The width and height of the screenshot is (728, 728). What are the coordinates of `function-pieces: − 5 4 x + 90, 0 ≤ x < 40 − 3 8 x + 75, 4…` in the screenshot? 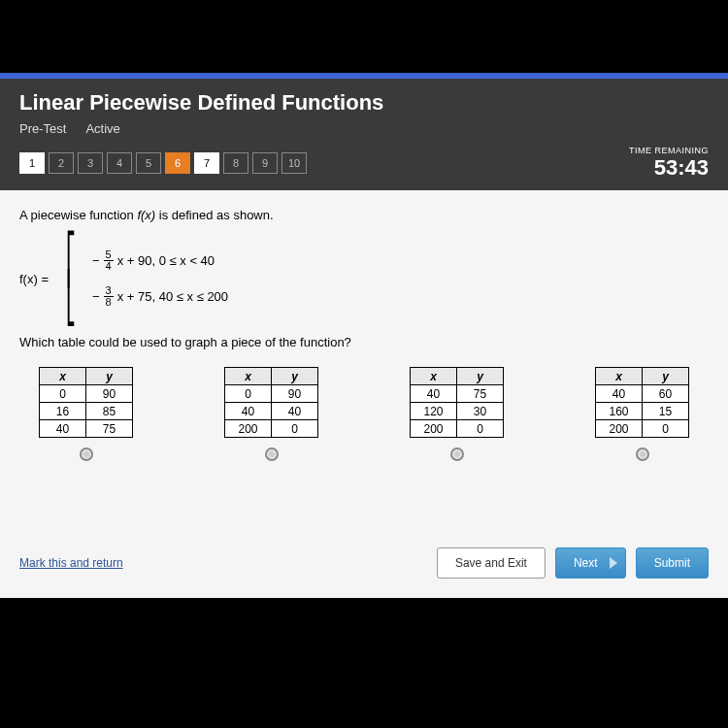 It's located at (160, 279).